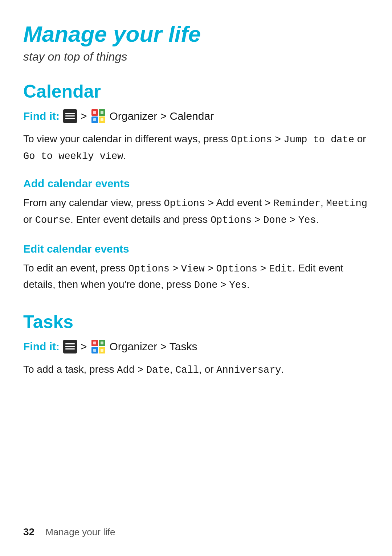 This screenshot has height=556, width=392. What do you see at coordinates (84, 347) in the screenshot?
I see `tasks-arrow-icon-1: >` at bounding box center [84, 347].